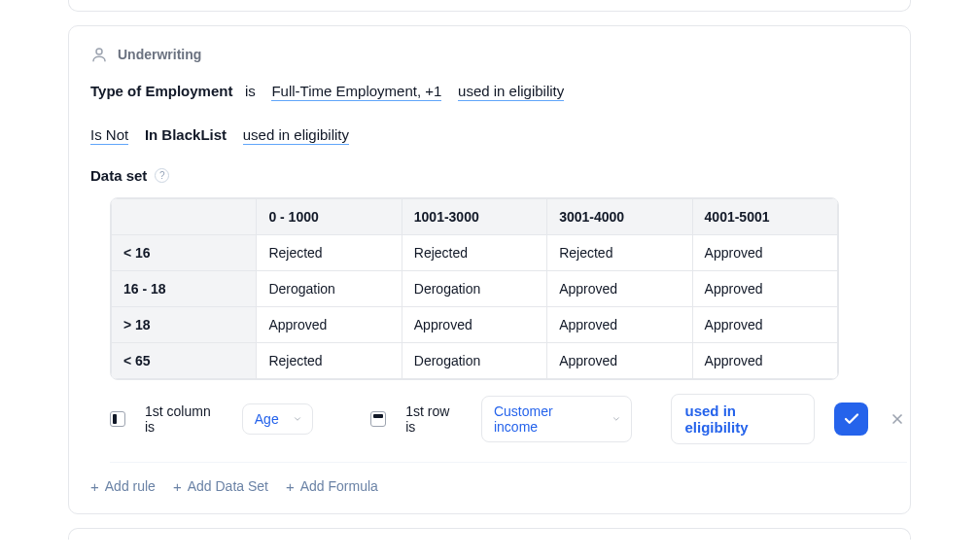  What do you see at coordinates (185, 325) in the screenshot?
I see `row-header: > 18` at bounding box center [185, 325].